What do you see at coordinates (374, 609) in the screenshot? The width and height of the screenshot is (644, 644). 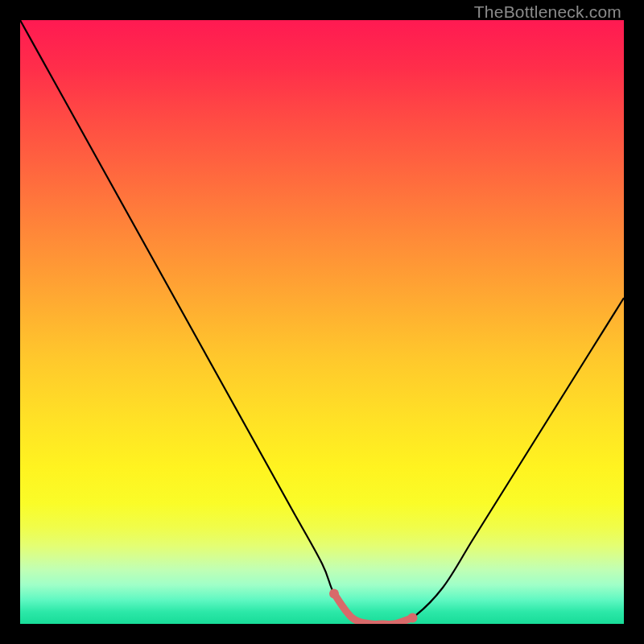 I see `highlight-segment` at bounding box center [374, 609].